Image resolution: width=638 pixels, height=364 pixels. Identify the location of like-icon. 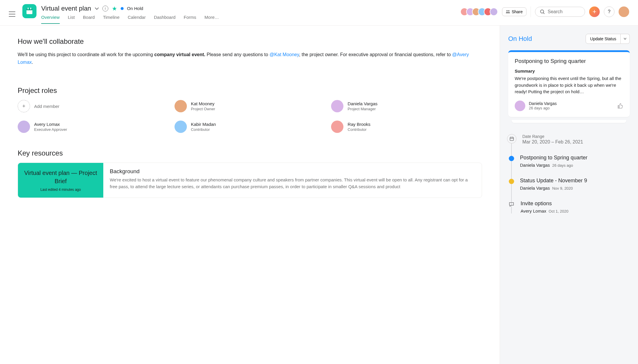
(620, 106).